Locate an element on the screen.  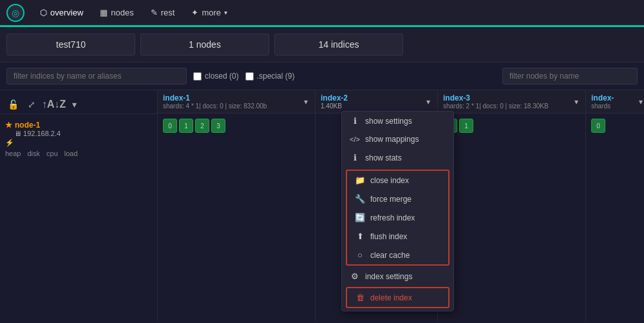
nav-overview-label: overview is located at coordinates (67, 13).